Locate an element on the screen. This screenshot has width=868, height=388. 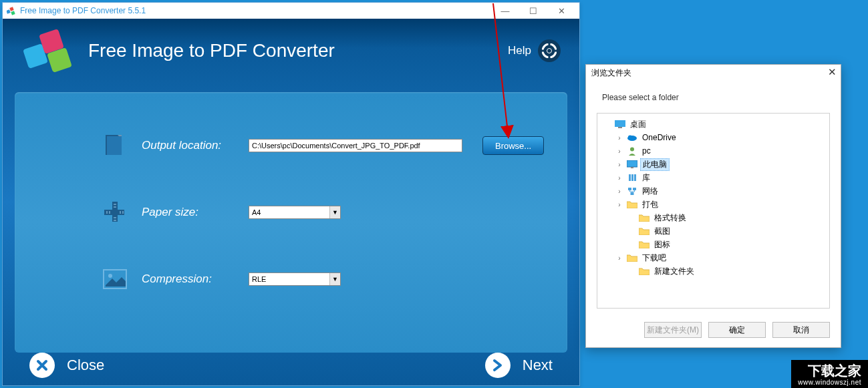
paper-size-row: Paper size: A4 ▼ is located at coordinates (325, 212).